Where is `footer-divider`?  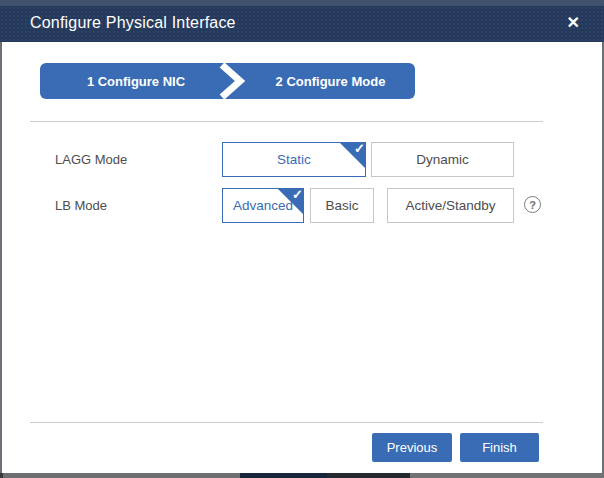 footer-divider is located at coordinates (286, 422).